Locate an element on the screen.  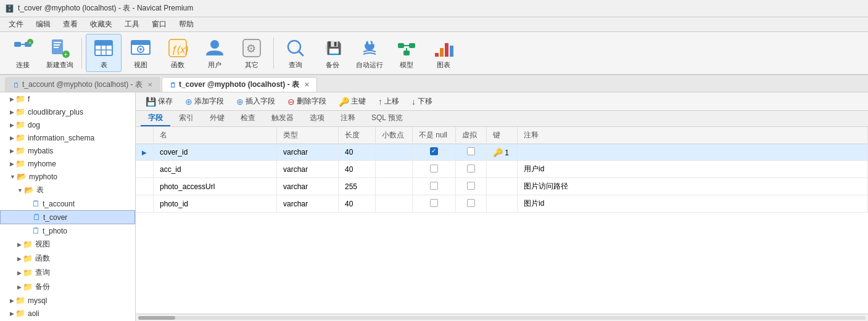
toolbar-btn-backup: 💾备份 is located at coordinates (333, 53).